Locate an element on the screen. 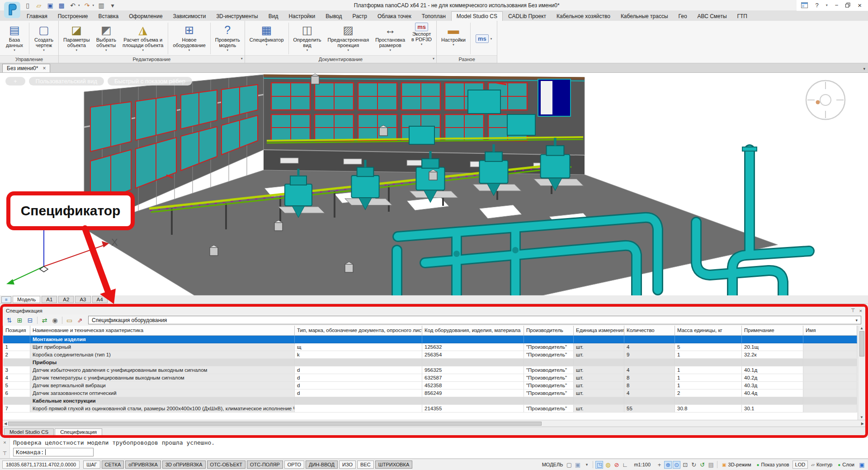 This screenshot has width=868, height=470. toggle-вес: ВЕС is located at coordinates (365, 465).